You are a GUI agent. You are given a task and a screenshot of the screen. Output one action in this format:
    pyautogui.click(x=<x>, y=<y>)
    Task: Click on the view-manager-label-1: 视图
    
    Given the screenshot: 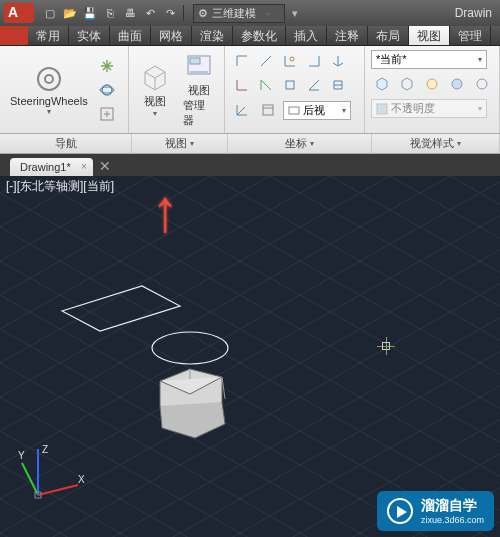 What is the action you would take?
    pyautogui.click(x=199, y=90)
    